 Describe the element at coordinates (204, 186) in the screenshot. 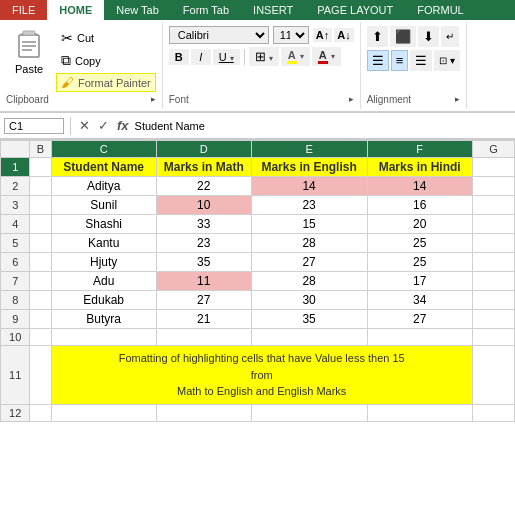

I see `cell-D2: 22` at that location.